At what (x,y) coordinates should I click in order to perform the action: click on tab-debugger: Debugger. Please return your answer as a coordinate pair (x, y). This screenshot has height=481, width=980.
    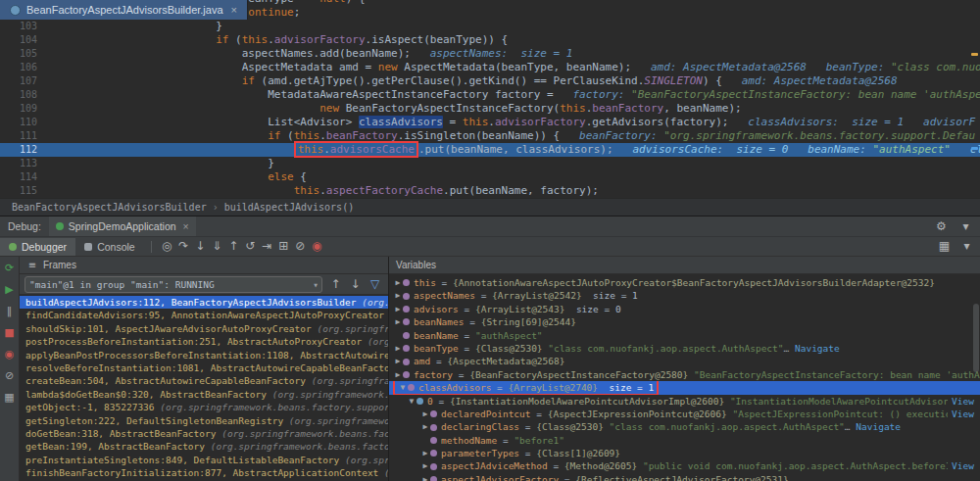
    Looking at the image, I should click on (37, 247).